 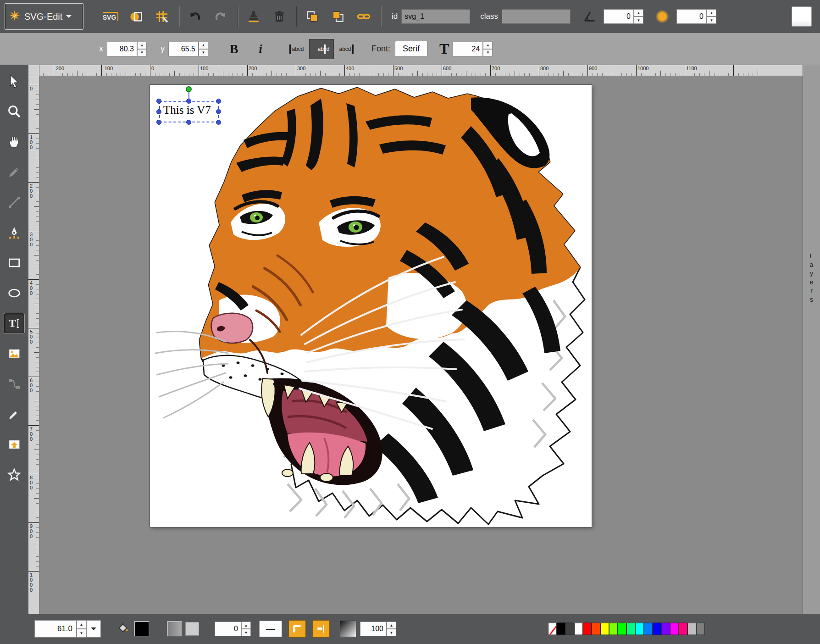 I want to click on zoom-dropdown-button, so click(x=94, y=629).